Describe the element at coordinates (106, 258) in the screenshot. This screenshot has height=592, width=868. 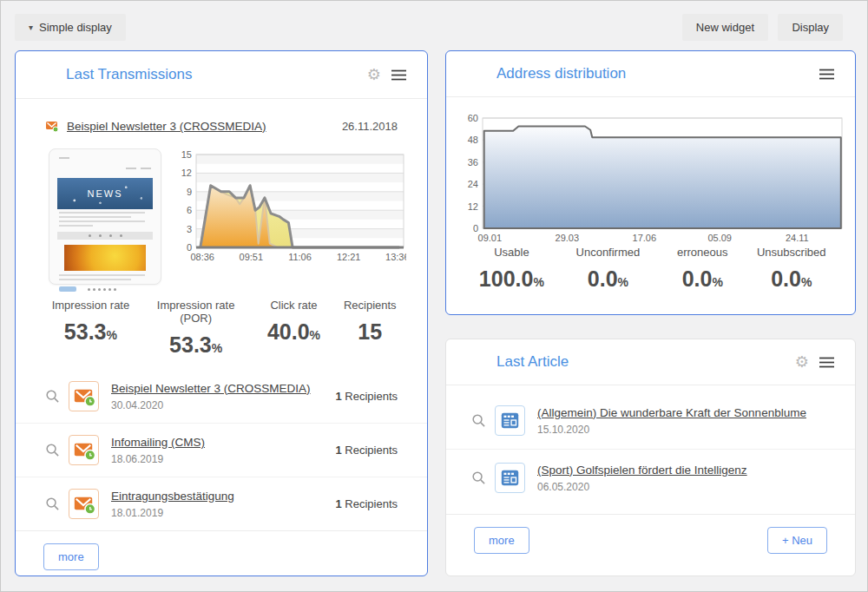
I see `preview-sunflower-image` at that location.